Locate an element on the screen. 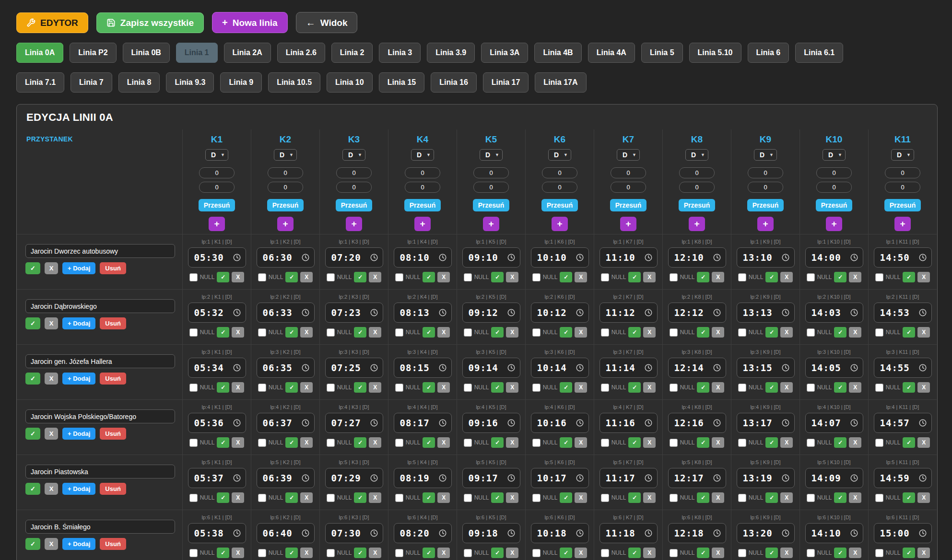 The height and width of the screenshot is (560, 952). add-departure-button: + is located at coordinates (423, 224).